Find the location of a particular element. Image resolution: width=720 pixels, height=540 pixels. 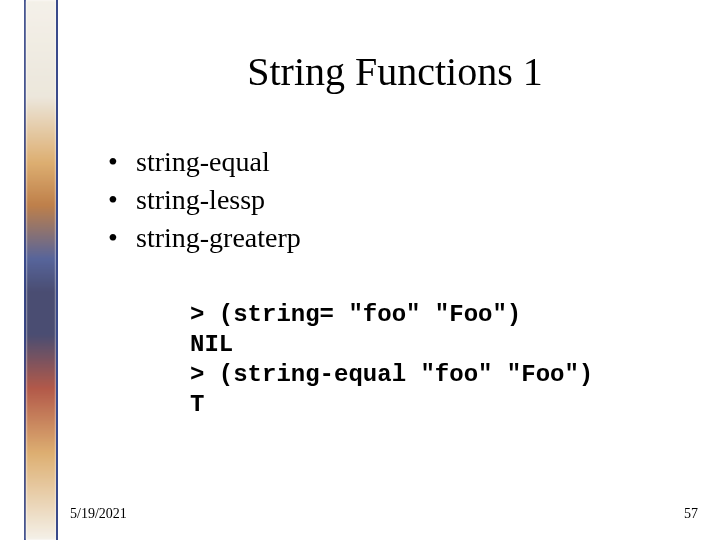

bullet-text: string-lessp is located at coordinates (200, 200).